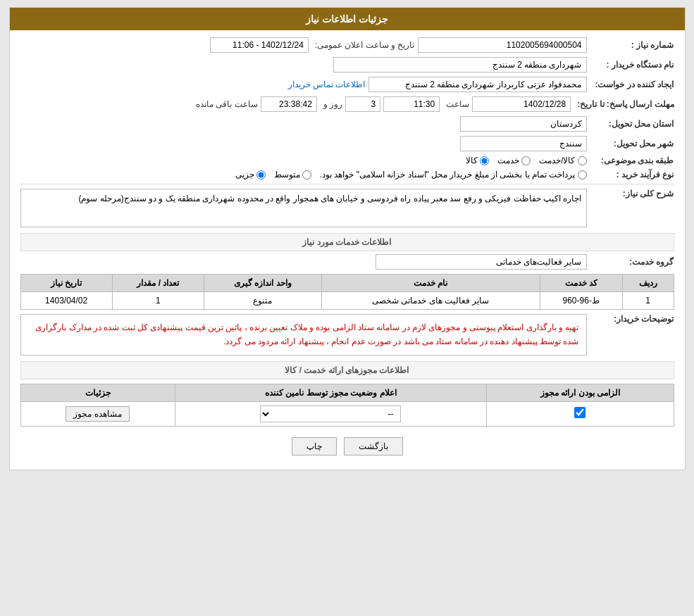 This screenshot has height=616, width=694. What do you see at coordinates (331, 414) in the screenshot?
I see `cell-permit-status: --` at bounding box center [331, 414].